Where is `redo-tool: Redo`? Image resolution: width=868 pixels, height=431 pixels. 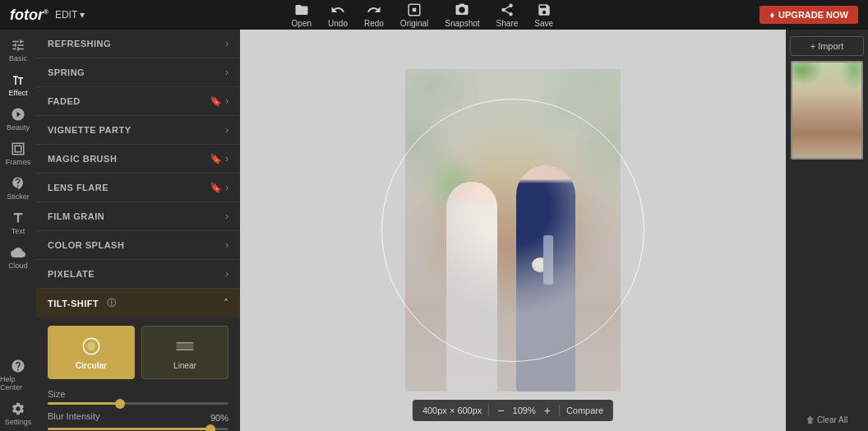 redo-tool: Redo is located at coordinates (374, 15).